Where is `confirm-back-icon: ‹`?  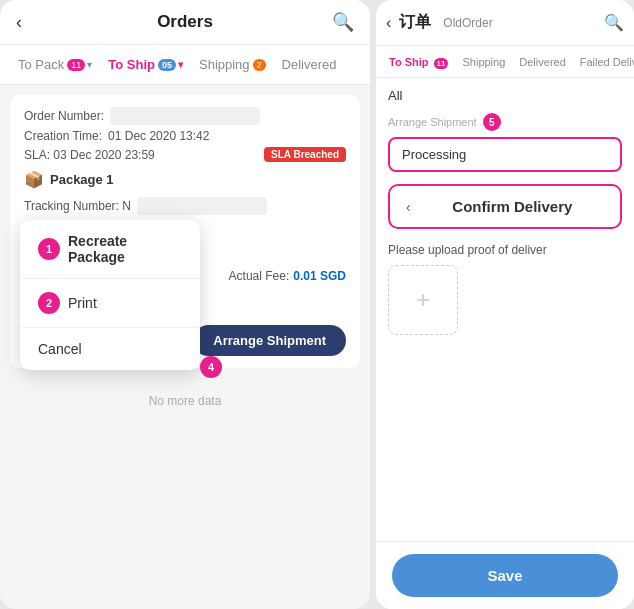
confirm-back-icon: ‹ is located at coordinates (408, 207).